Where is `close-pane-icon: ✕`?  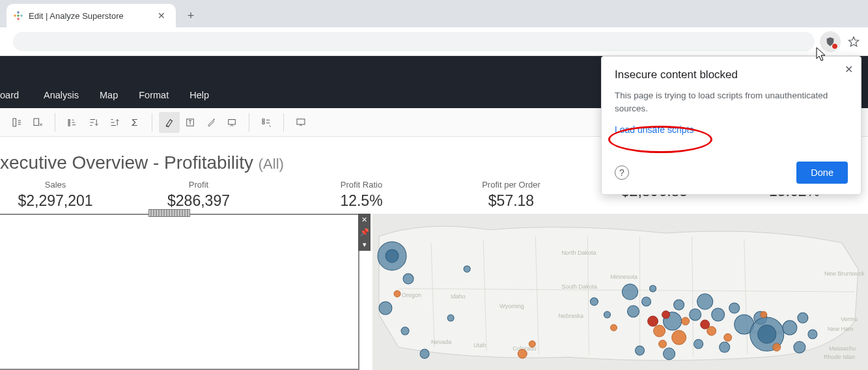 close-pane-icon: ✕ is located at coordinates (365, 220).